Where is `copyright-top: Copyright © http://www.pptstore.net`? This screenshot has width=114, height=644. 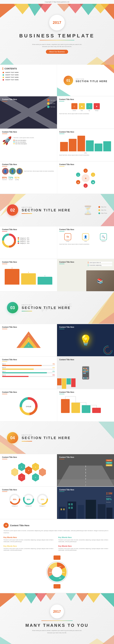 copyright-top: Copyright © http://www.pptstore.net is located at coordinates (57, 2).